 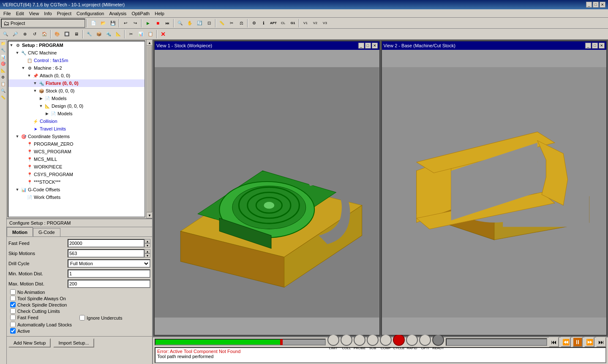 What do you see at coordinates (167, 23) in the screenshot?
I see `tb-step: ⏭` at bounding box center [167, 23].